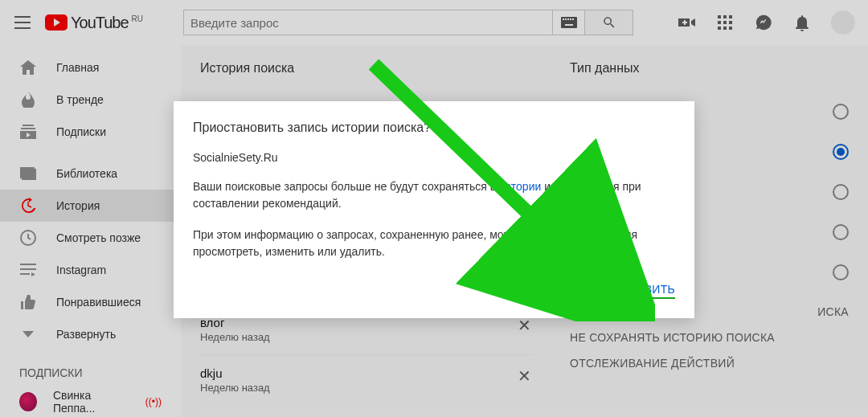 This screenshot has width=868, height=417. What do you see at coordinates (434, 157) in the screenshot?
I see `dialog-subtitle: SocialnieSety.Ru` at bounding box center [434, 157].